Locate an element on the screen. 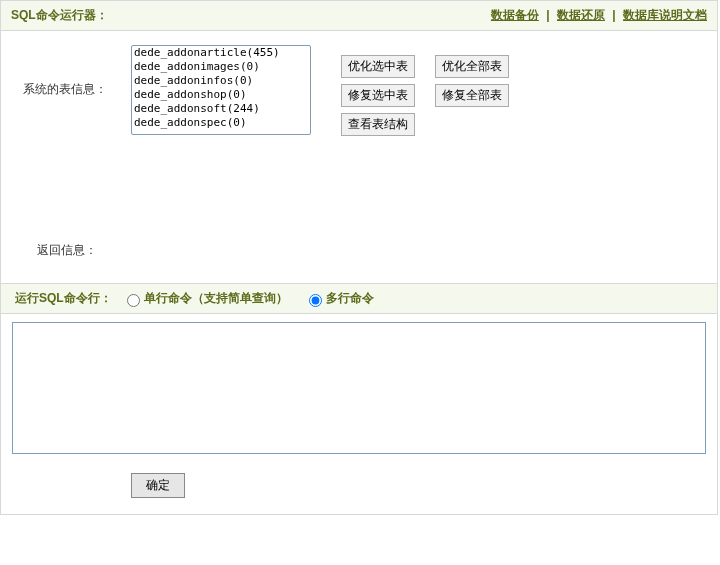 The image size is (720, 565). table-option: dede_addonimages(0) is located at coordinates (221, 67).